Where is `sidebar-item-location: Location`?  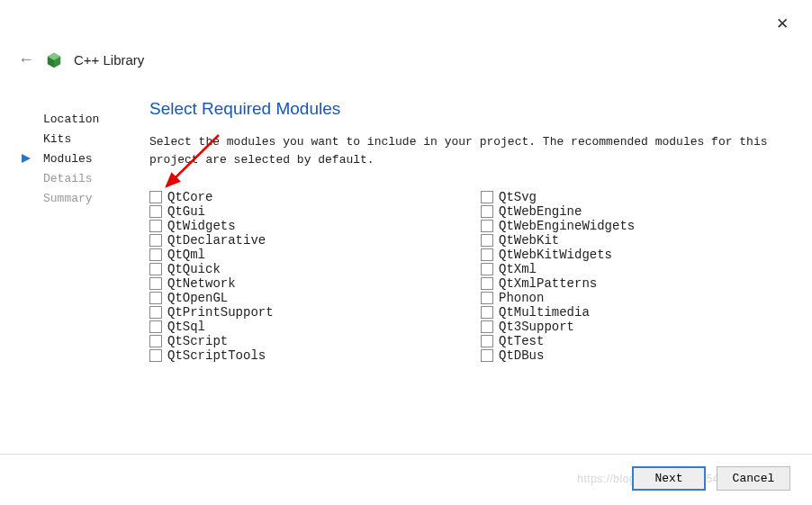
sidebar-item-location: Location is located at coordinates (88, 120).